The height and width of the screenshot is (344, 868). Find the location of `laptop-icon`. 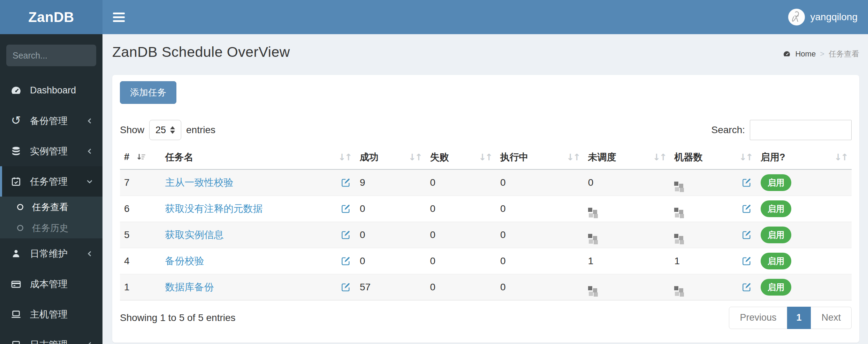

laptop-icon is located at coordinates (16, 314).